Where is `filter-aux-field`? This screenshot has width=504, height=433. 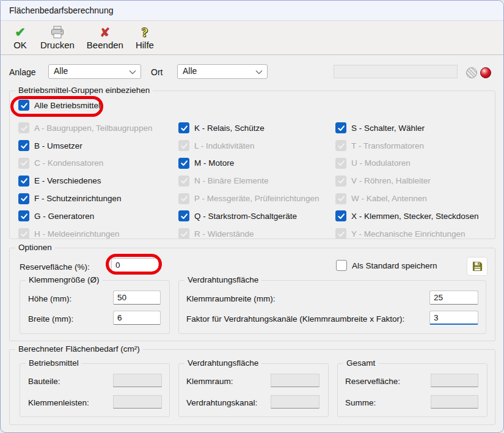 filter-aux-field is located at coordinates (396, 72).